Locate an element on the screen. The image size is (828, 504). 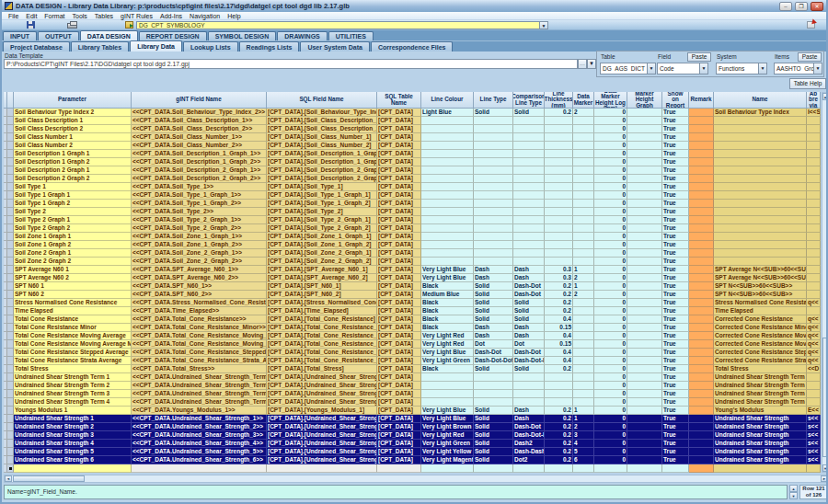
cell-sql-field-name: [CPT_DATA].[Soil_Type_2_Graph_1] is located at coordinates (322, 221).